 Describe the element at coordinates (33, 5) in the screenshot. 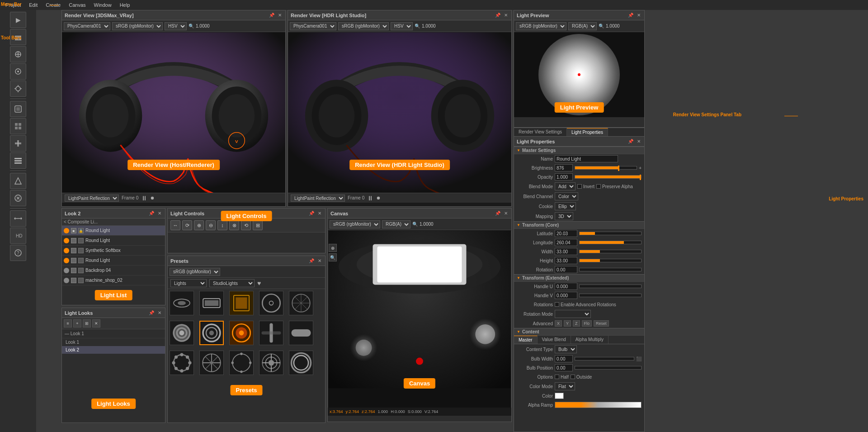

I see `menu-edit: Edit` at that location.